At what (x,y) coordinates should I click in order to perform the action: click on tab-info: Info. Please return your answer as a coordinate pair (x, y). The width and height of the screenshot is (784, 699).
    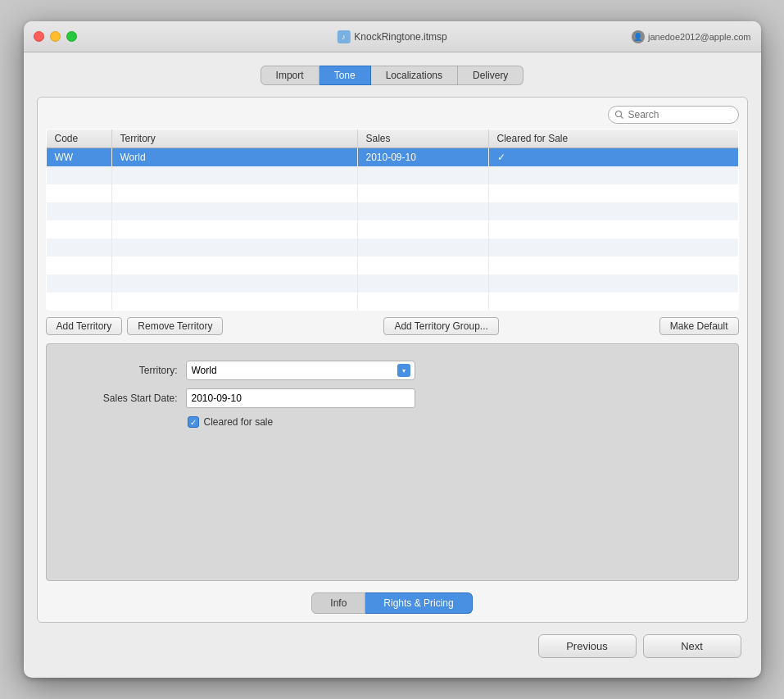
    Looking at the image, I should click on (338, 603).